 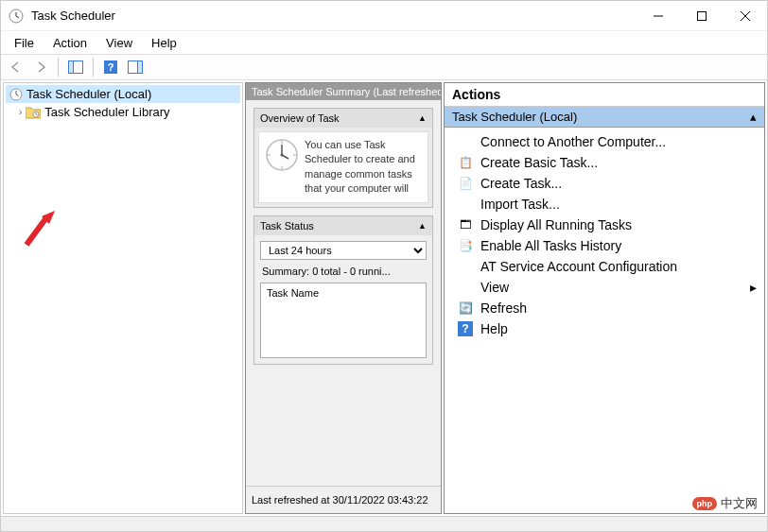 What do you see at coordinates (343, 290) in the screenshot?
I see `task-status-panel: Task Status ▲ Last 24 hours Summary: 0 t…` at bounding box center [343, 290].